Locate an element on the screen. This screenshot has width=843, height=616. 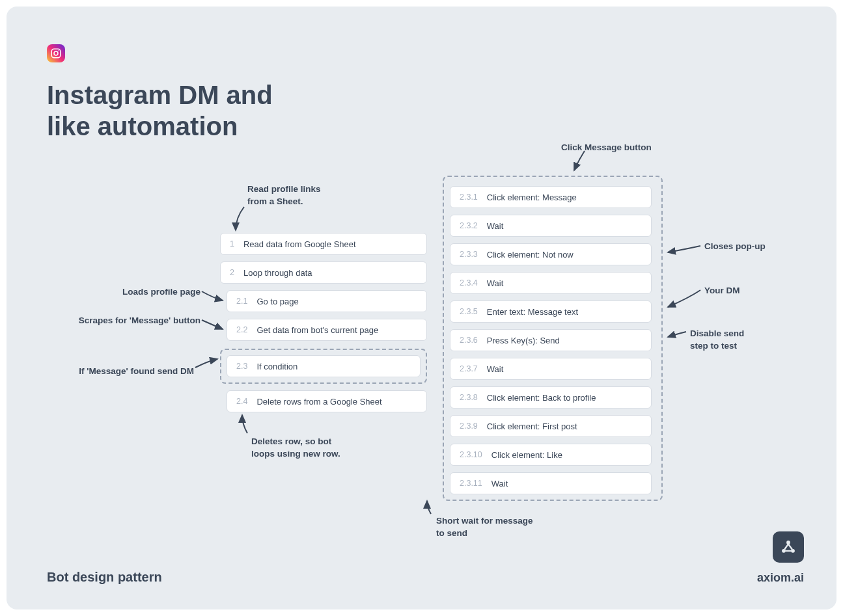
step-delete-rows: 2.4 Delete rows from a Google Sheet is located at coordinates (327, 401).